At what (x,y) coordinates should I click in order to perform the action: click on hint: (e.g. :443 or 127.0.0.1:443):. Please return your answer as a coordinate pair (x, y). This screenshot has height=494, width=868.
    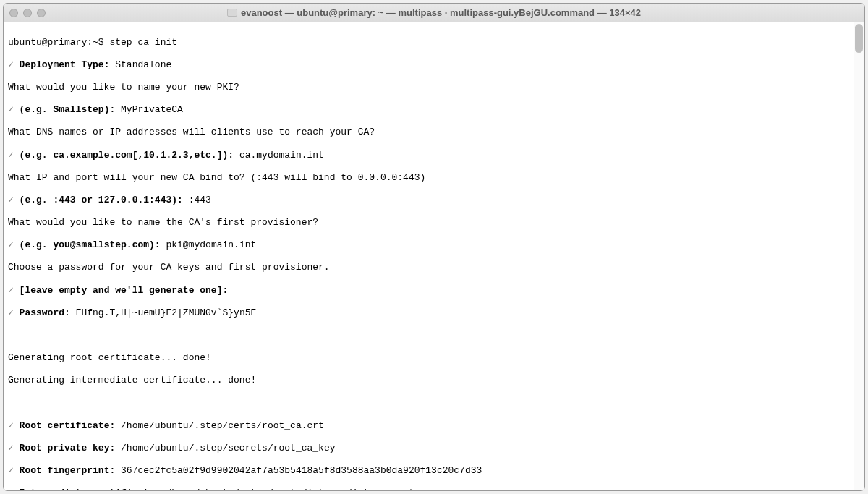
    Looking at the image, I should click on (101, 200).